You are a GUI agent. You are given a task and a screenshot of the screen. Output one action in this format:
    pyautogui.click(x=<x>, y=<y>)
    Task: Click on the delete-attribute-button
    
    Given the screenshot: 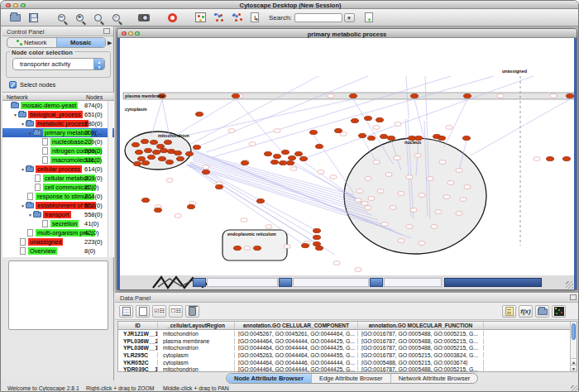 What is the action you would take?
    pyautogui.click(x=192, y=311)
    